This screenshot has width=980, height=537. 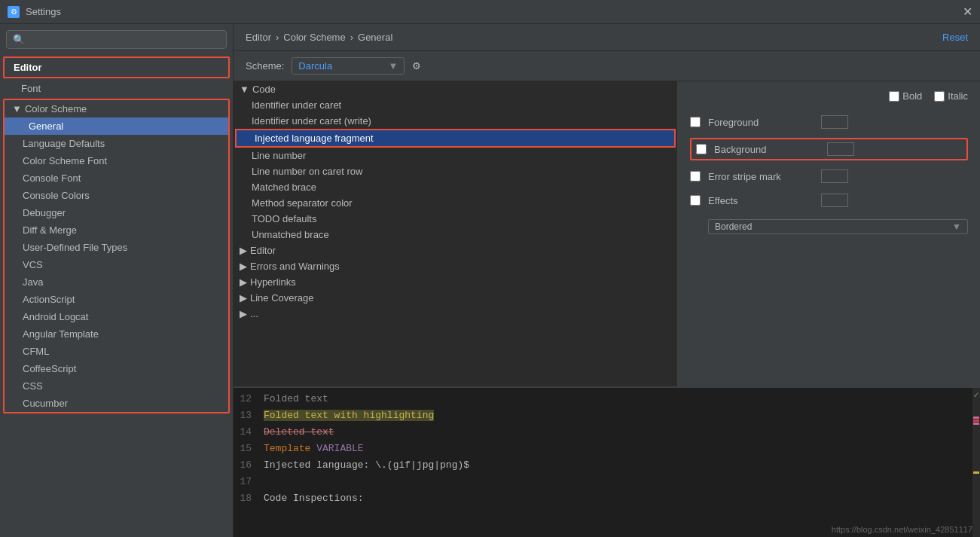 What do you see at coordinates (695, 122) in the screenshot?
I see `foreground-checkbox` at bounding box center [695, 122].